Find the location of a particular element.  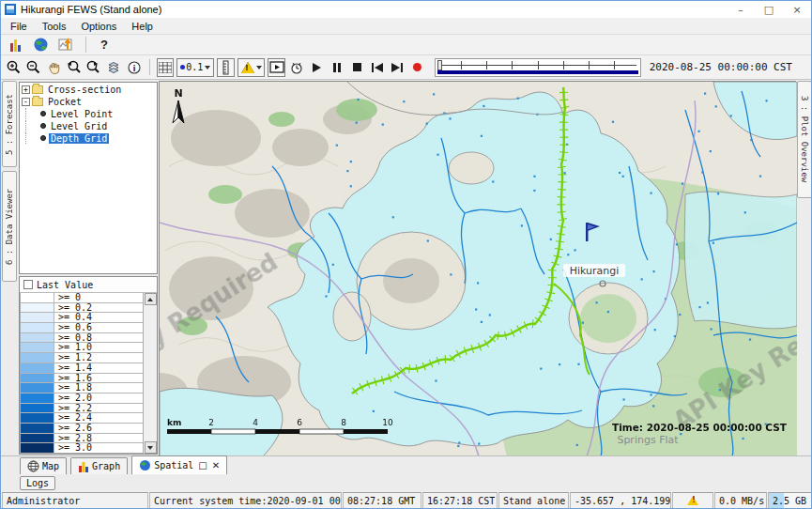

grid-display-icon is located at coordinates (165, 68).